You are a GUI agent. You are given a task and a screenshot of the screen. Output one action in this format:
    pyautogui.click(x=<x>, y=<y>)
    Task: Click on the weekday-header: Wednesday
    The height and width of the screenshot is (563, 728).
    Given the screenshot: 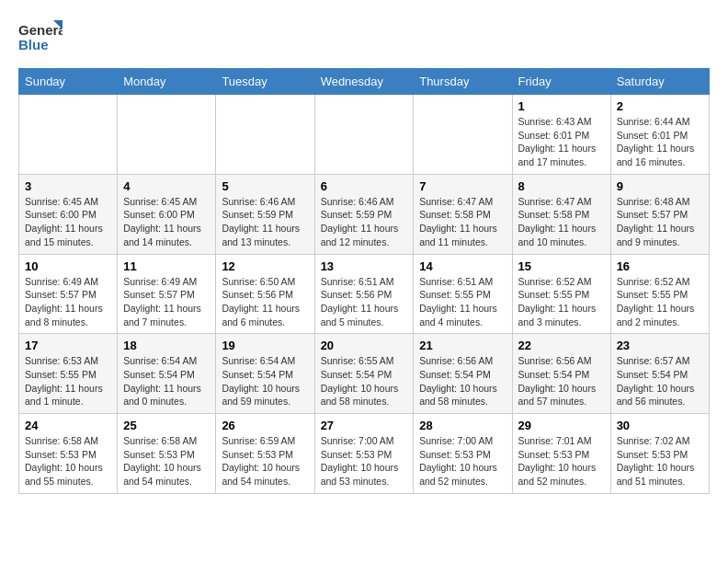 What is the action you would take?
    pyautogui.click(x=364, y=82)
    